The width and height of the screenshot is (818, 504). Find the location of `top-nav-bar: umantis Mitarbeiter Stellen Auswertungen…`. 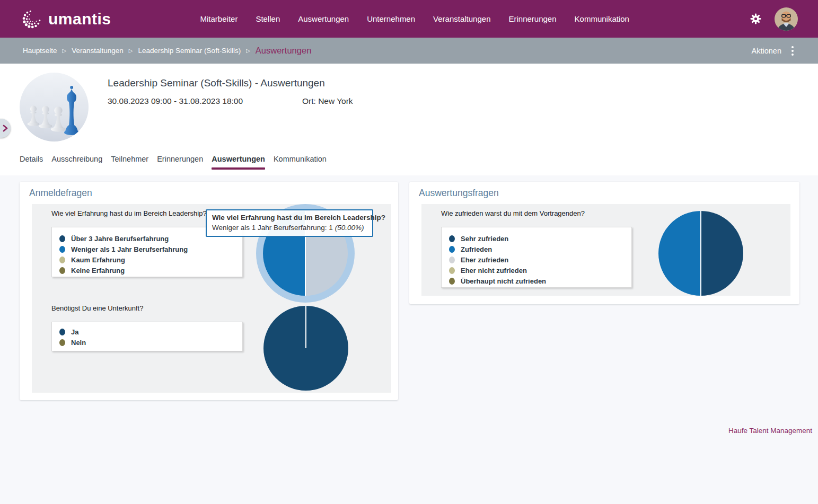

top-nav-bar: umantis Mitarbeiter Stellen Auswertungen… is located at coordinates (409, 19).